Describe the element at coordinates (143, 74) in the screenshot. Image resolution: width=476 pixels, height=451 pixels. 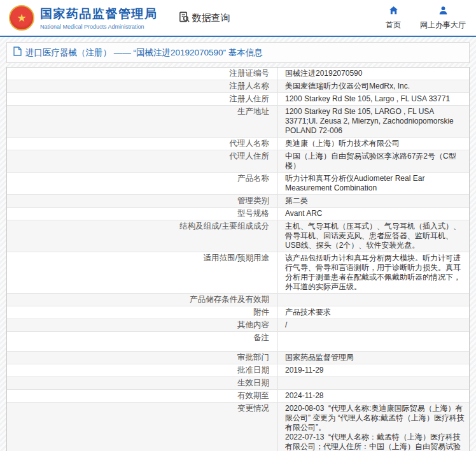
I see `row-label: 注册证编号` at that location.